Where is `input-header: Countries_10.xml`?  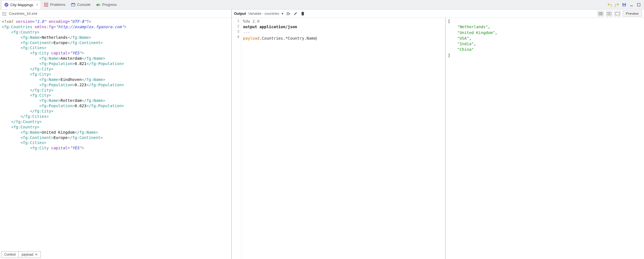
input-header: Countries_10.xml is located at coordinates (116, 14).